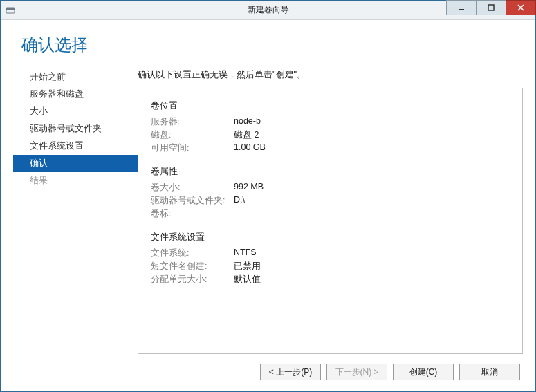  Describe the element at coordinates (331, 279) in the screenshot. I see `row-allocation-unit: 分配单元大小: 默认值` at that location.